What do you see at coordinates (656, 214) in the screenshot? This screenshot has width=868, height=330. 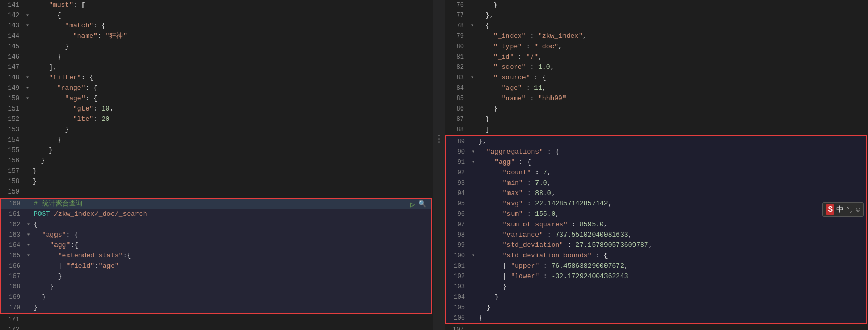 I see `result-line-96: 96 "sum" : 155.0,` at bounding box center [656, 214].